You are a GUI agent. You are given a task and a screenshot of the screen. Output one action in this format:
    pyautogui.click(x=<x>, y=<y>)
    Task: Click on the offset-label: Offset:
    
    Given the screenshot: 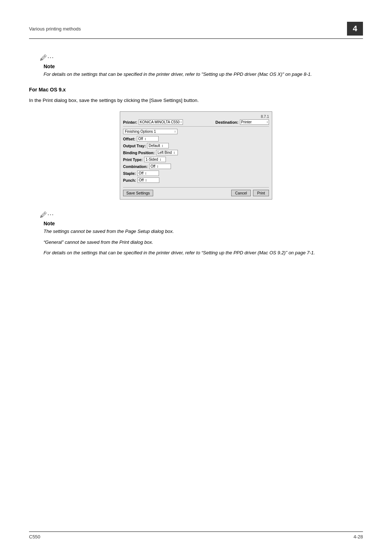 What is the action you would take?
    pyautogui.click(x=129, y=139)
    